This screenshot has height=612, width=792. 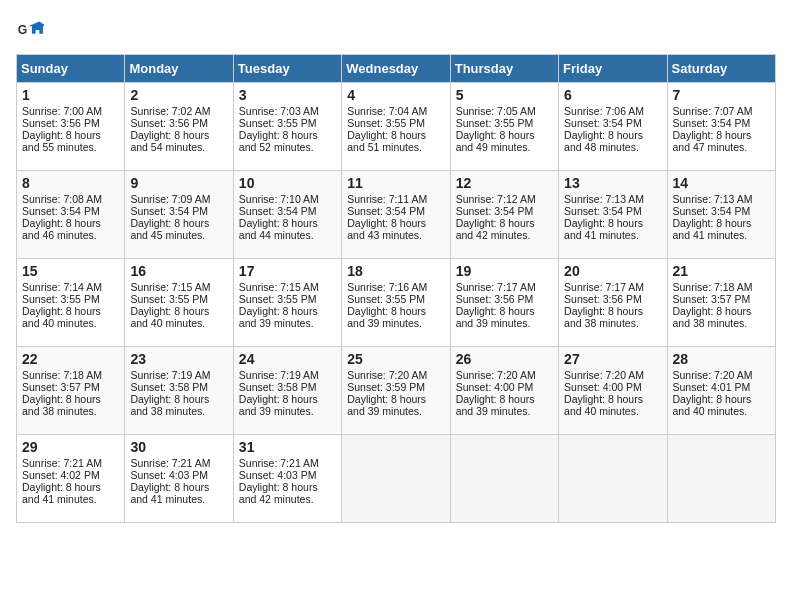 I want to click on calendar-week-4: 22Sunrise: 7:18 AMSunset: 3:57 PMDayligh…, so click(x=396, y=391).